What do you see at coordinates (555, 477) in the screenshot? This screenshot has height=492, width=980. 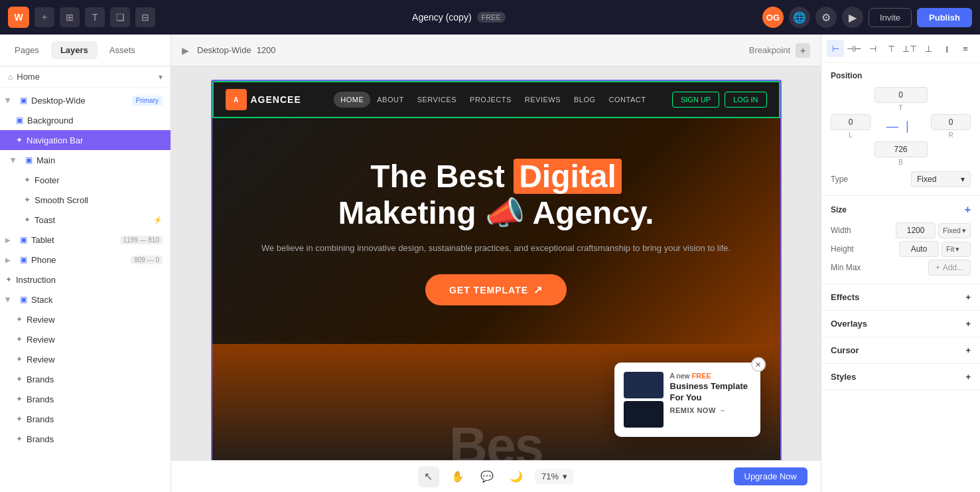 I see `zoom-control: 71% ▾` at bounding box center [555, 477].